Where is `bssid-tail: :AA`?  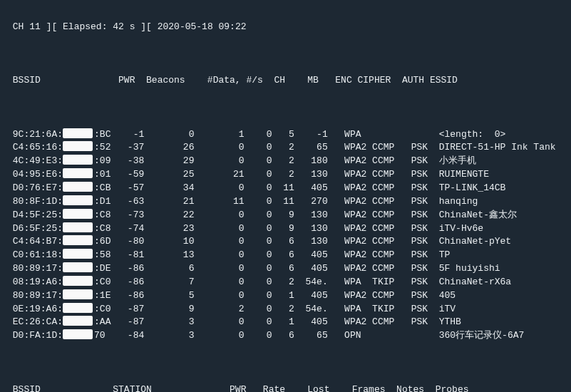
bssid-tail: :AA is located at coordinates (103, 322).